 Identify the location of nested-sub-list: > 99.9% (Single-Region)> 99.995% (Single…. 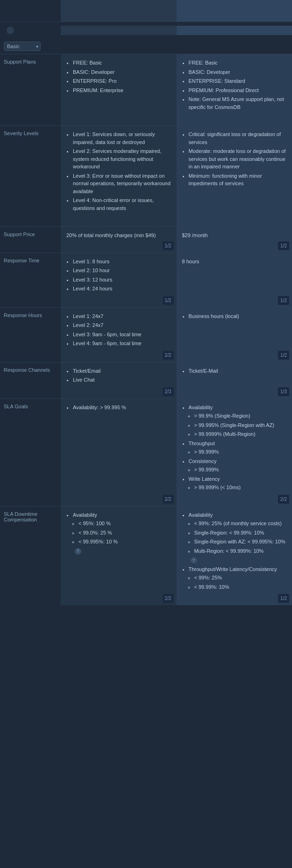
(238, 425).